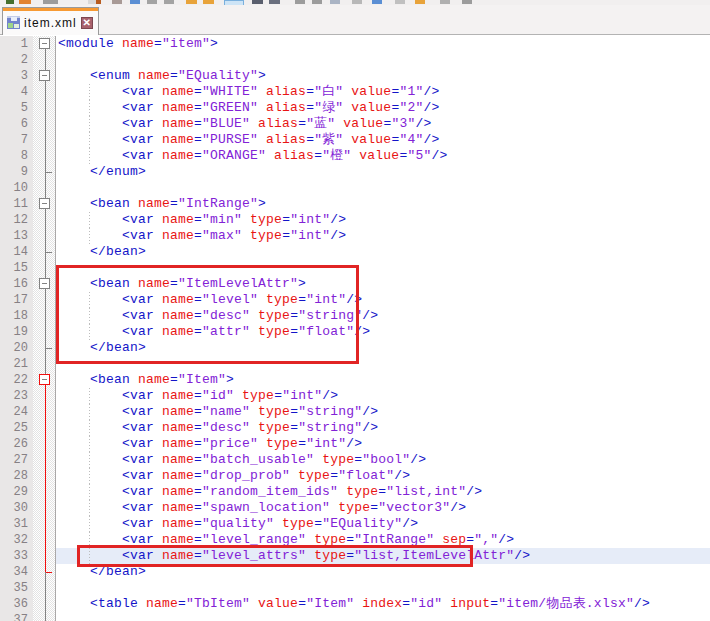 The image size is (710, 621). I want to click on doc-map-icon, so click(377, 2).